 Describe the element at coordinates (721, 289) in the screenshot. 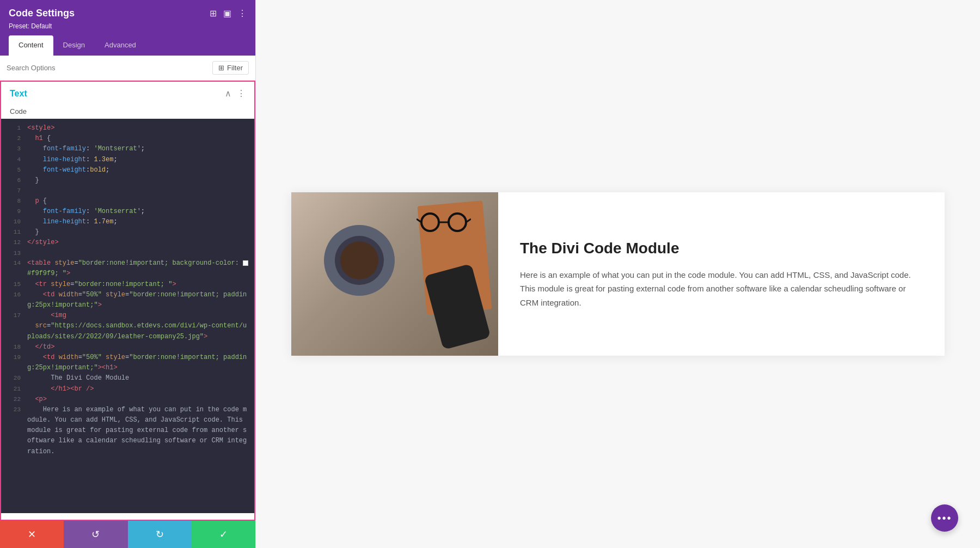

I see `preview-body: Here is an example of what you can put i…` at that location.